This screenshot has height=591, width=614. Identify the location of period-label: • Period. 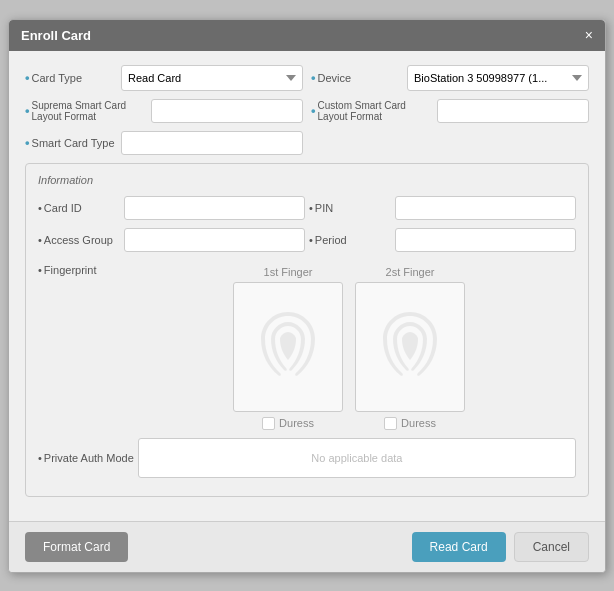
(349, 240).